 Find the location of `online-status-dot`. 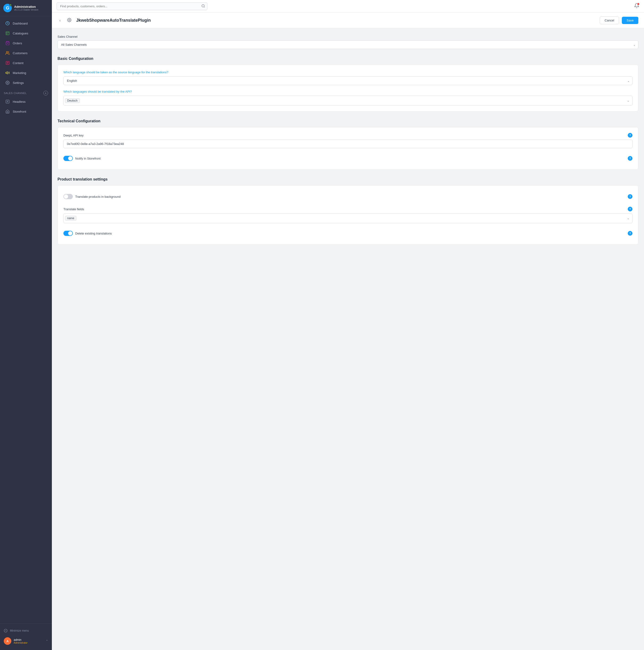

online-status-dot is located at coordinates (11, 5).